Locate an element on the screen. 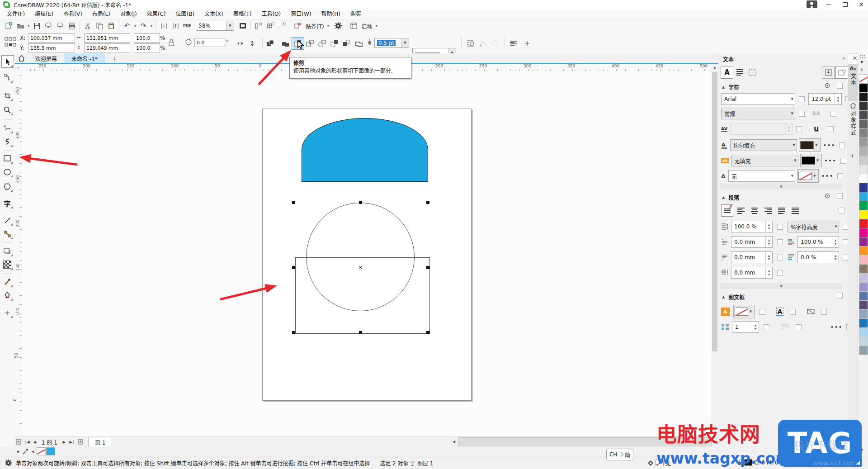 Image resolution: width=868 pixels, height=469 pixels. palette-swatch-1B75BC is located at coordinates (863, 323).